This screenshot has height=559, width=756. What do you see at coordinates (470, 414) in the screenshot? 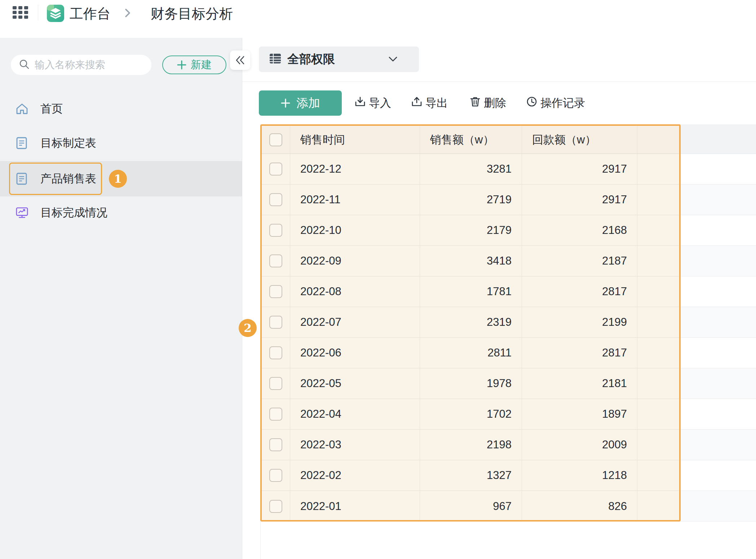
I see `table-row: 2022-0417021897` at bounding box center [470, 414].